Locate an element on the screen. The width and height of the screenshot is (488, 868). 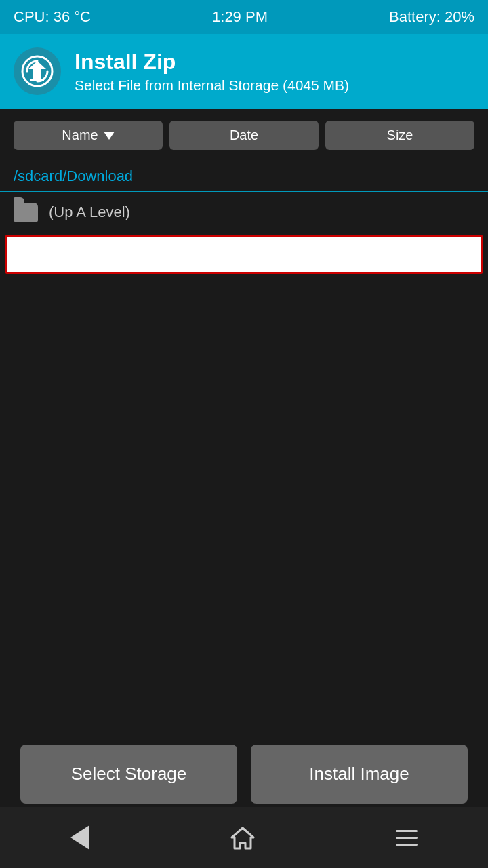
sort-by-name-button: Name is located at coordinates (88, 136).